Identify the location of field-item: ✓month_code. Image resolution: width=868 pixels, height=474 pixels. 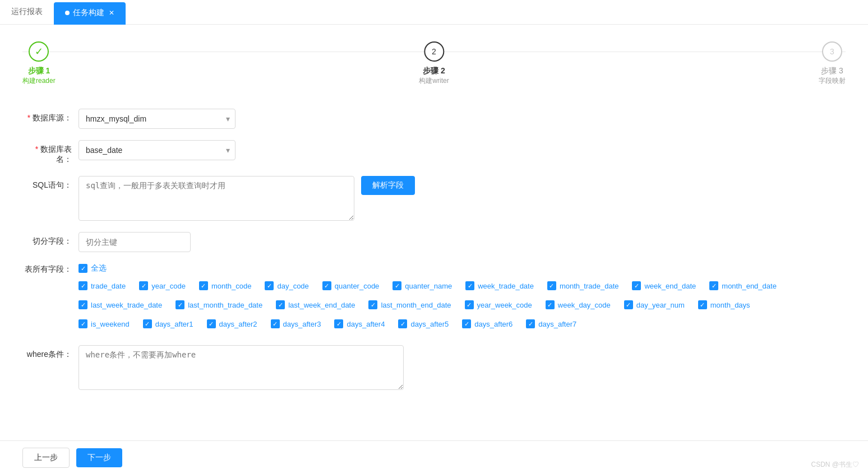
(225, 286).